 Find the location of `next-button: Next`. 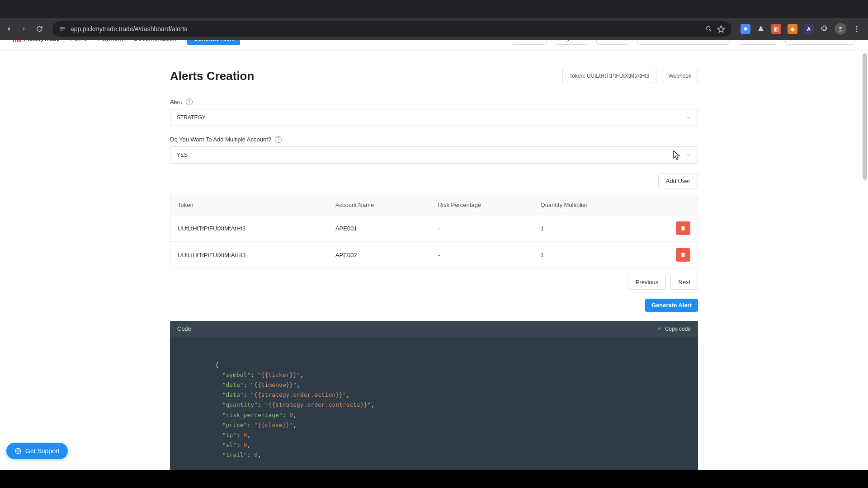

next-button: Next is located at coordinates (684, 282).